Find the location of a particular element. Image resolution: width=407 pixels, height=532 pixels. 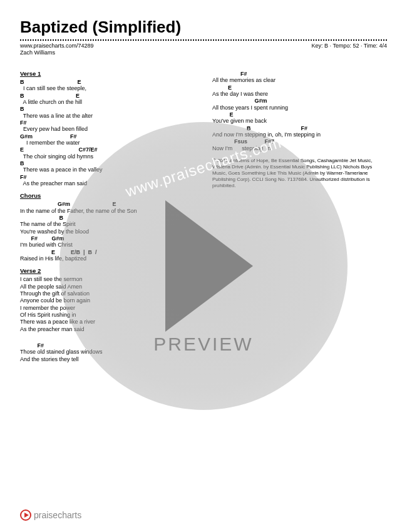

watermark-url: www.praisecharts.com is located at coordinates (204, 168).